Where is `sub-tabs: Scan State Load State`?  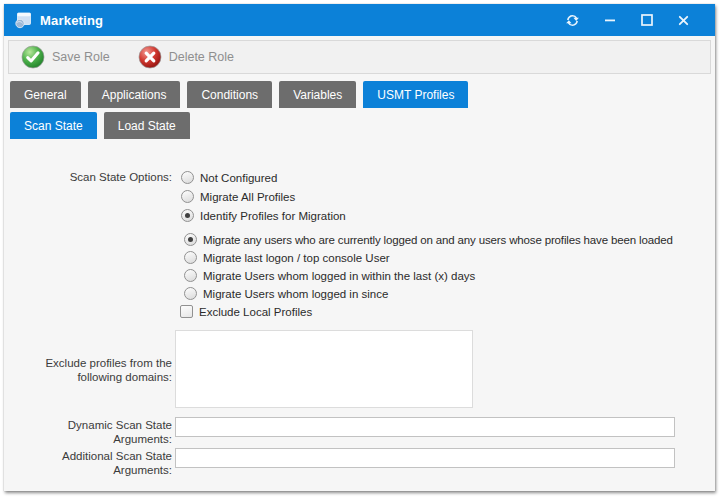 sub-tabs: Scan State Load State is located at coordinates (100, 126).